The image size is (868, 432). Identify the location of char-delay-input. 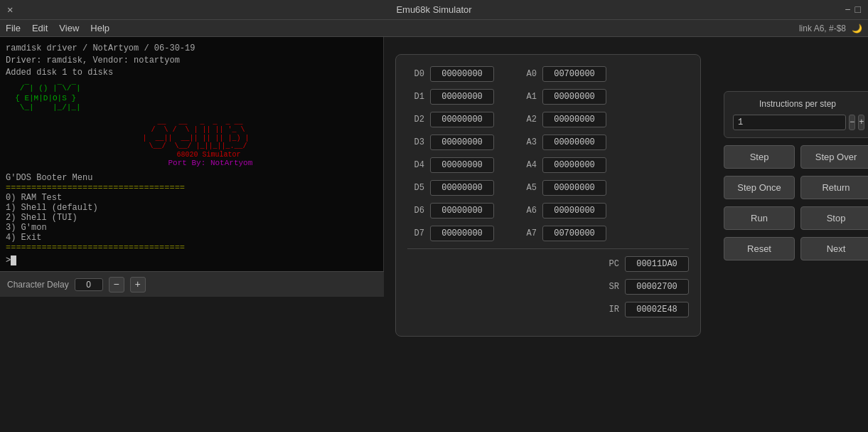
(89, 285).